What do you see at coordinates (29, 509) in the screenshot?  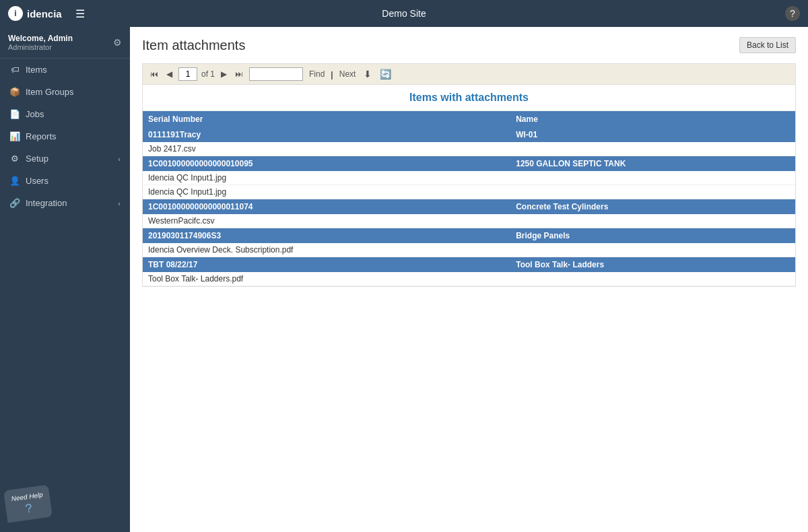 I see `need-help-question-icon: ?` at bounding box center [29, 509].